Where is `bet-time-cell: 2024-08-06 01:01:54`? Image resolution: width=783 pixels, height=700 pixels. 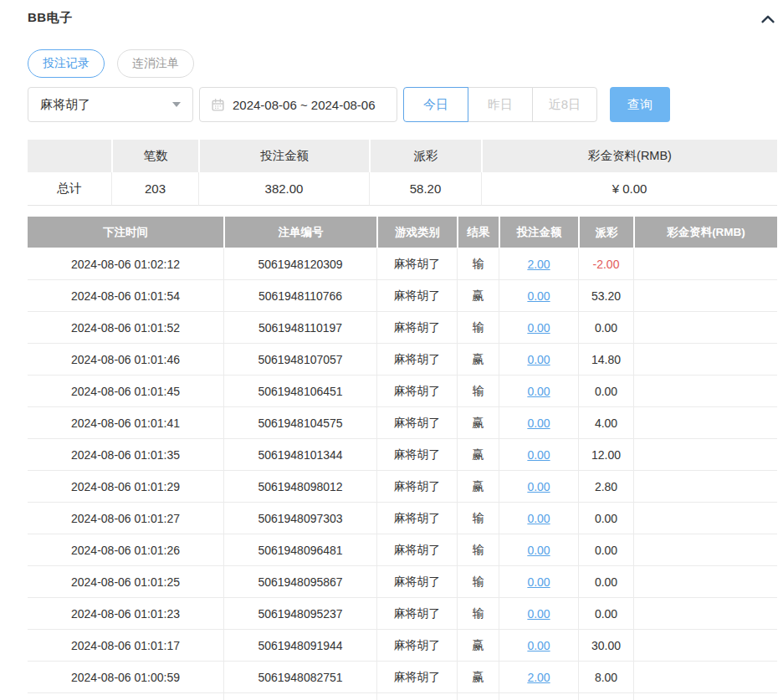 bet-time-cell: 2024-08-06 01:01:54 is located at coordinates (125, 296).